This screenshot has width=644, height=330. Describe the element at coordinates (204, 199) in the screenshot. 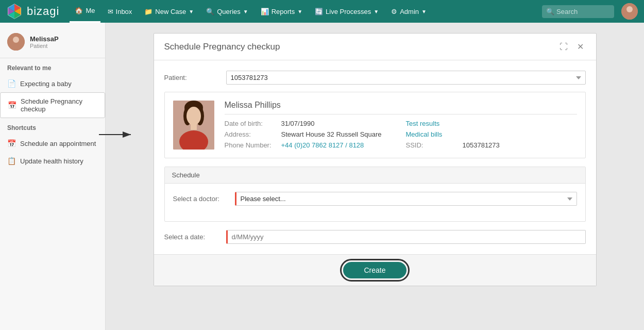

I see `doctor-label: Select a doctor:` at that location.